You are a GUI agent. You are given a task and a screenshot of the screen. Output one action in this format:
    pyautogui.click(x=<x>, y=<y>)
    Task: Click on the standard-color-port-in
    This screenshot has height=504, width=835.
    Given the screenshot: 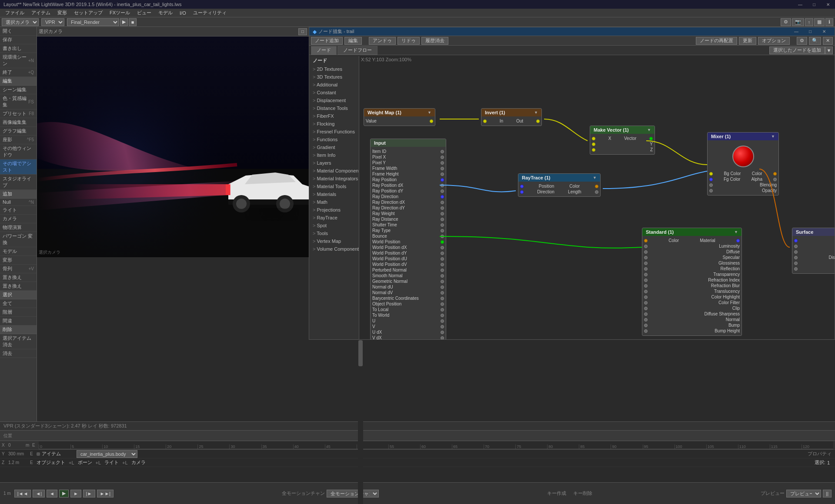 What is the action you would take?
    pyautogui.click(x=646, y=241)
    